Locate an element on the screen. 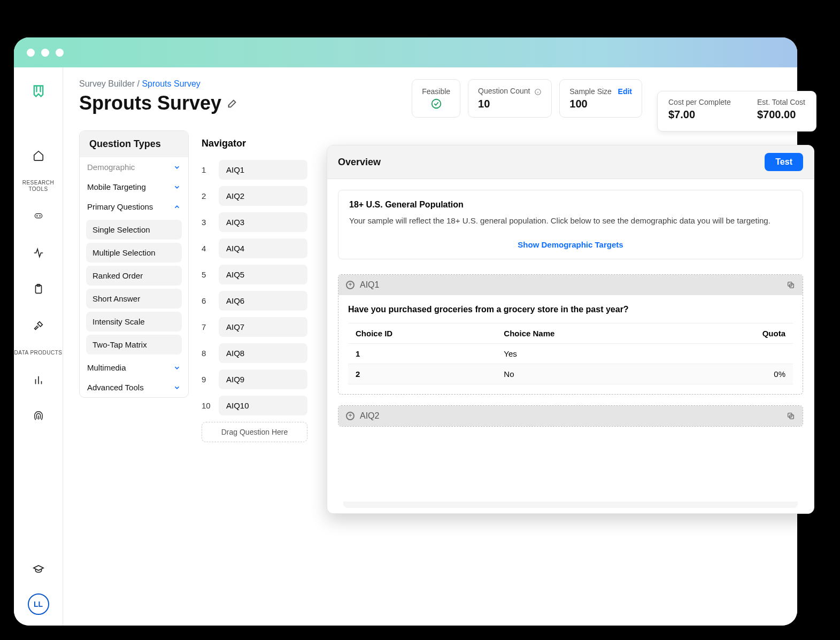 The height and width of the screenshot is (640, 840). question-type-group: Mobile Targeting is located at coordinates (134, 187).